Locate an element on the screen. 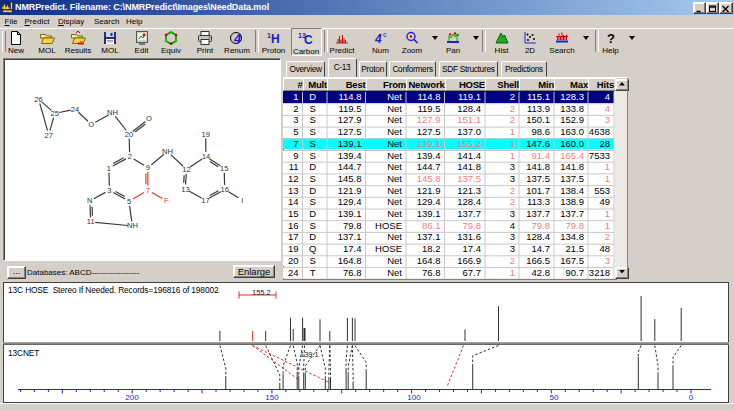  svg-text: 16 is located at coordinates (224, 190).